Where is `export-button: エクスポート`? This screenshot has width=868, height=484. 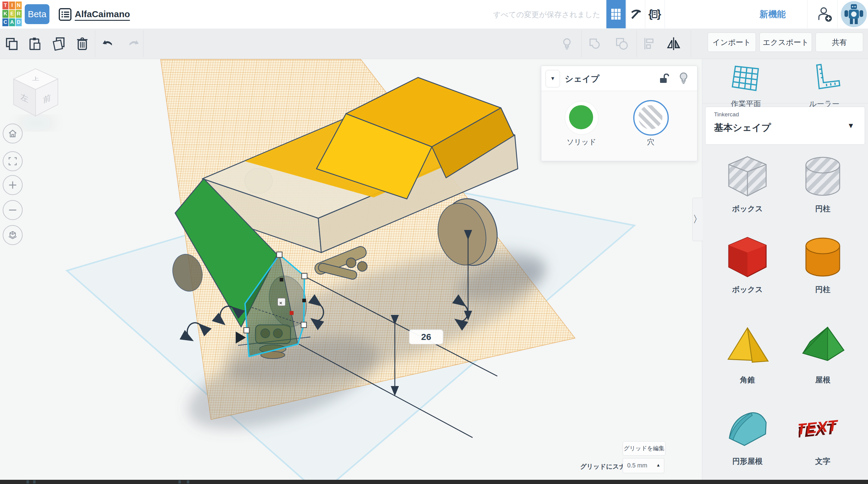
export-button: エクスポート is located at coordinates (786, 42).